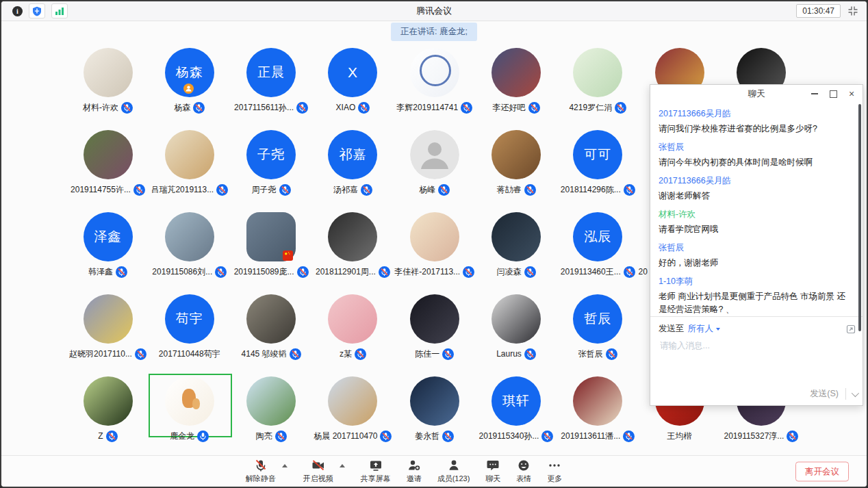 This screenshot has width=868, height=488. I want to click on chat-icon, so click(493, 465).